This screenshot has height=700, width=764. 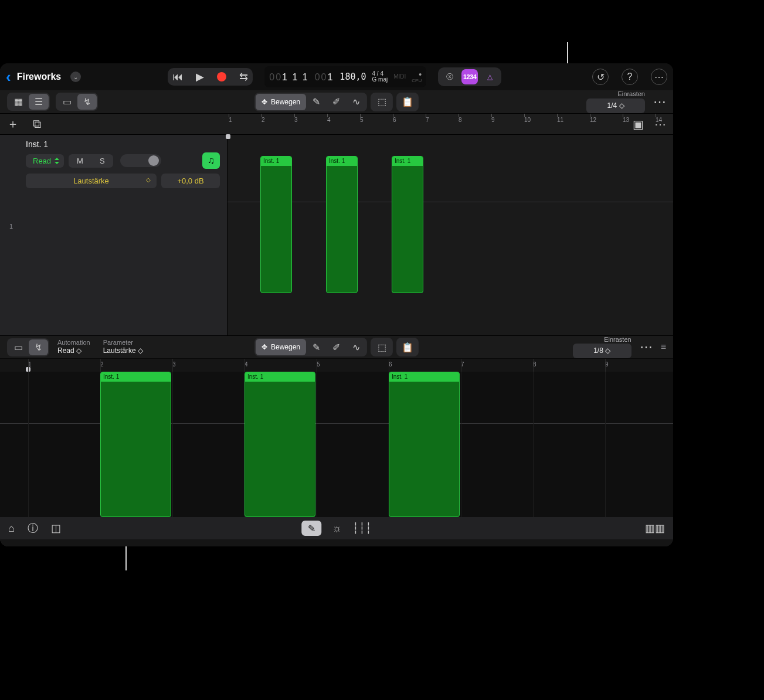 I want to click on bar-tick: 9, so click(x=493, y=120).